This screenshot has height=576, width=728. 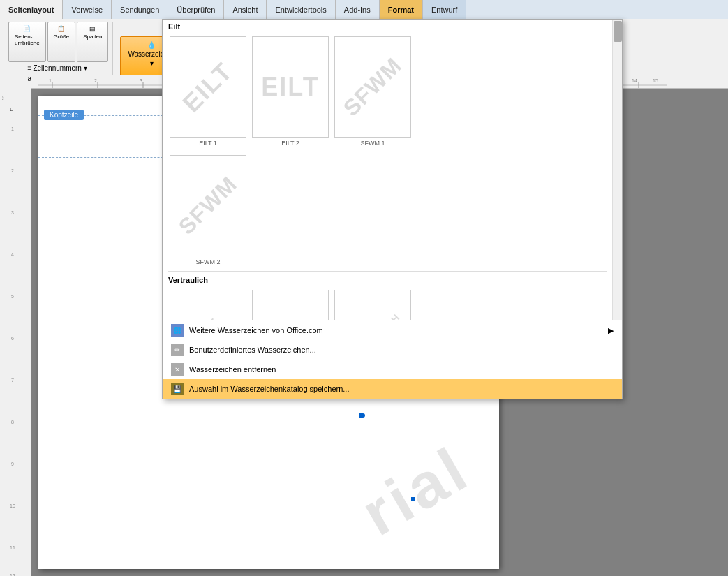 What do you see at coordinates (177, 369) in the screenshot?
I see `remove-icon: ✕` at bounding box center [177, 369].